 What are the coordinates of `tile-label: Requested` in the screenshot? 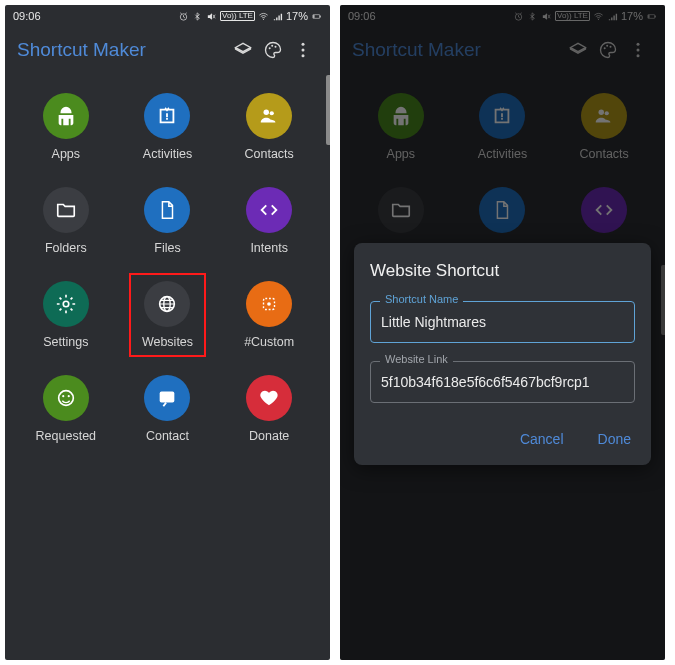 It's located at (66, 436).